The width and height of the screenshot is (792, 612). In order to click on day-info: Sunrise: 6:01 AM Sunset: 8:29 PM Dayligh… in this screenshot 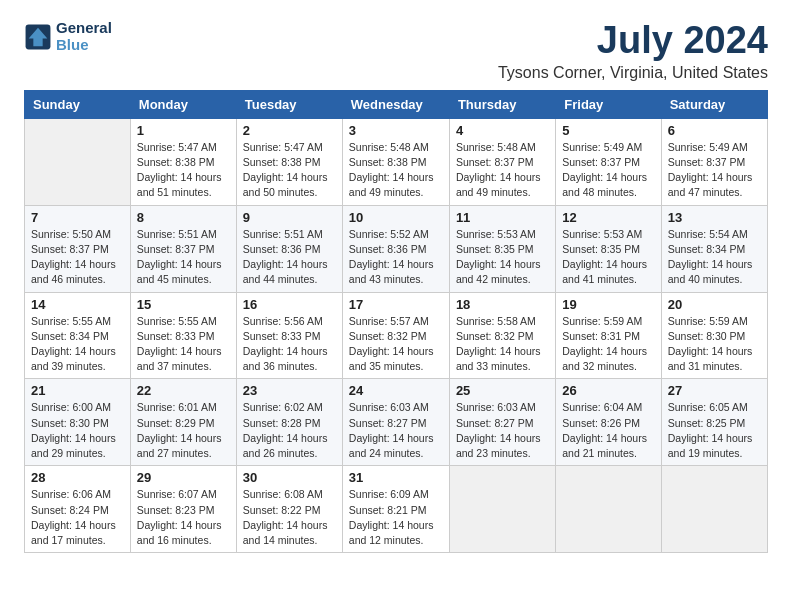, I will do `click(184, 430)`.